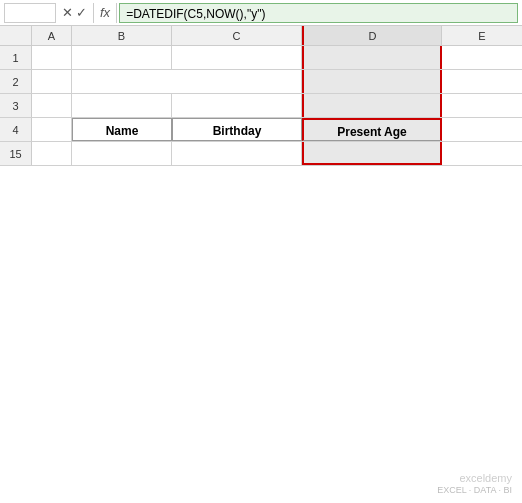 This screenshot has width=522, height=503. What do you see at coordinates (68, 12) in the screenshot?
I see `cancel-icon: ✕` at bounding box center [68, 12].